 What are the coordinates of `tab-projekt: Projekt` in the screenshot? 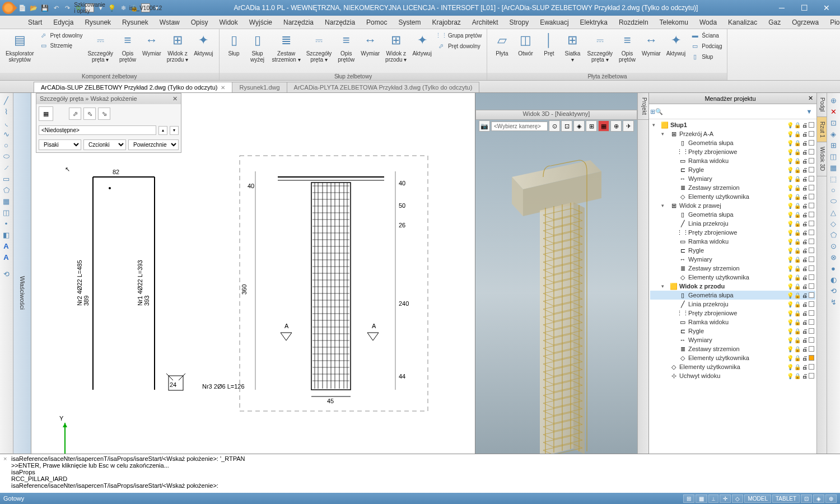 It's located at (643, 106).